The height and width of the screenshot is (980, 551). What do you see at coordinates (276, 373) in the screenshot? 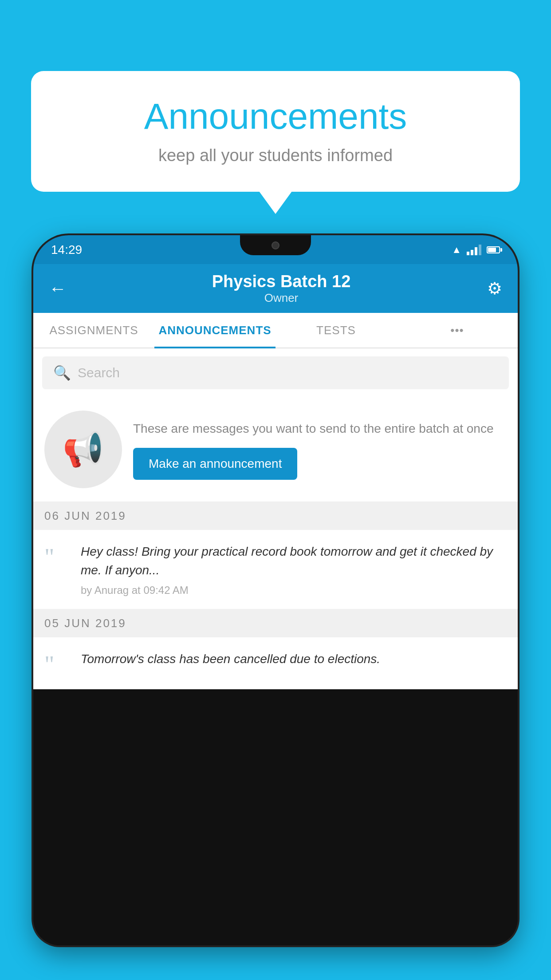
I see `search-container: 🔍 Search` at bounding box center [276, 373].